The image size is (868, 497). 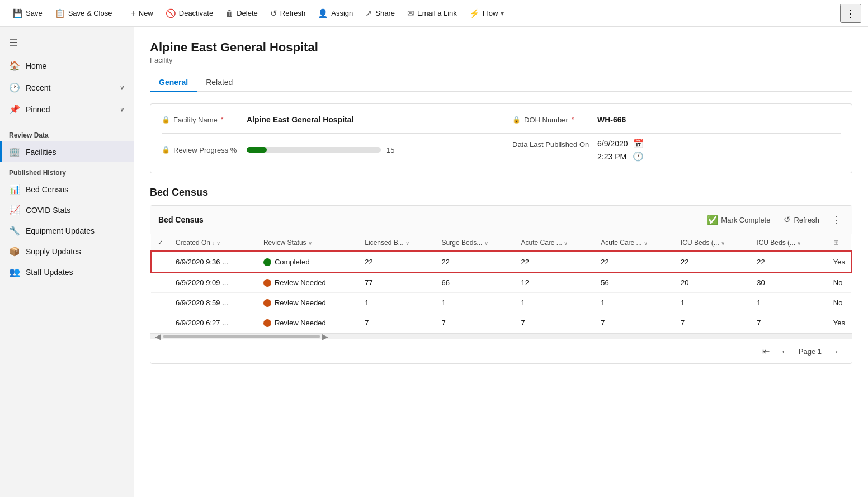 What do you see at coordinates (839, 283) in the screenshot?
I see `row2-last: No` at bounding box center [839, 283].